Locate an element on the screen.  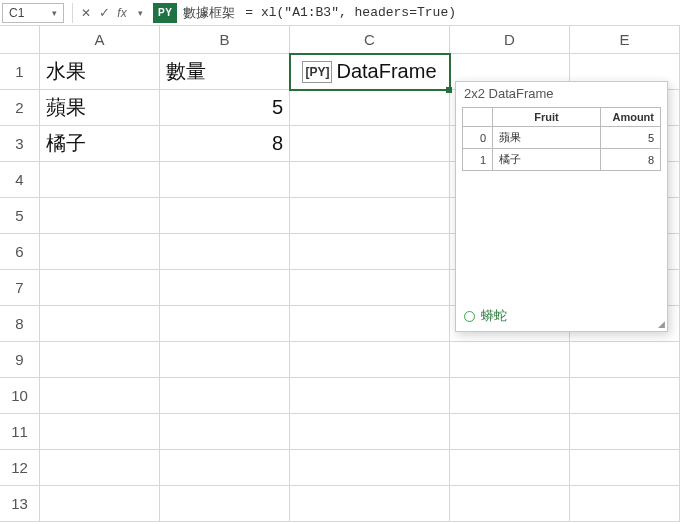
cell-A2: 蘋果 is located at coordinates (100, 108).